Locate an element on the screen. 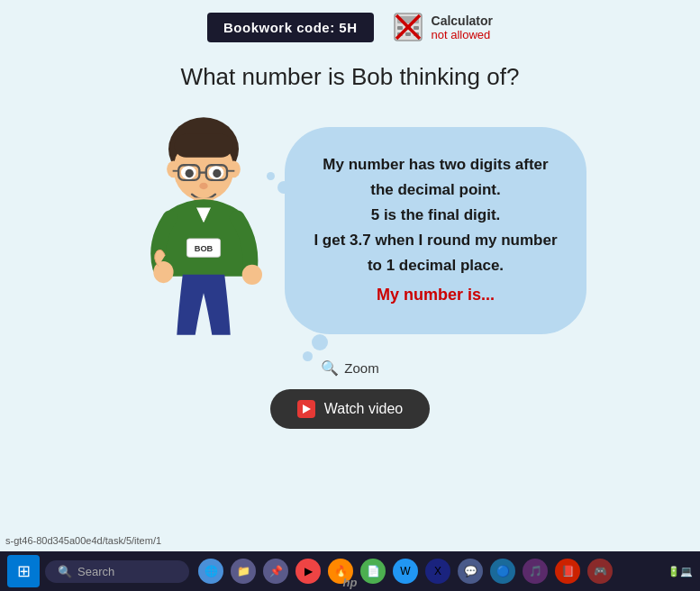 This screenshot has height=591, width=700. bookwork-code-badge: Bookwork code: 5H is located at coordinates (290, 27).